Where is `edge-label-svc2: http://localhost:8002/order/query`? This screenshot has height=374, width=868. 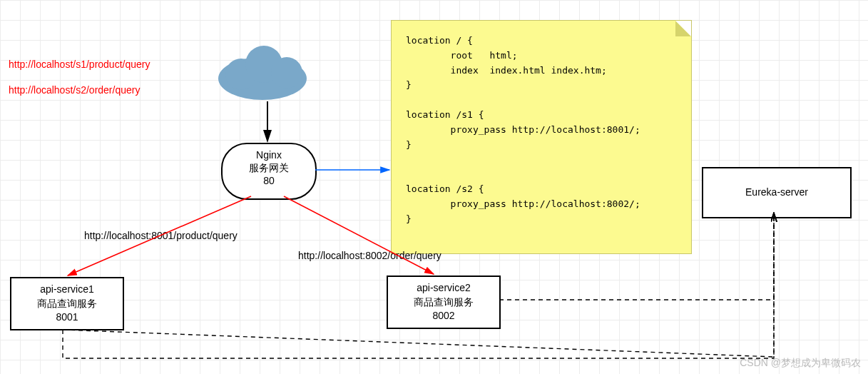 edge-label-svc2: http://localhost:8002/order/query is located at coordinates (369, 256).